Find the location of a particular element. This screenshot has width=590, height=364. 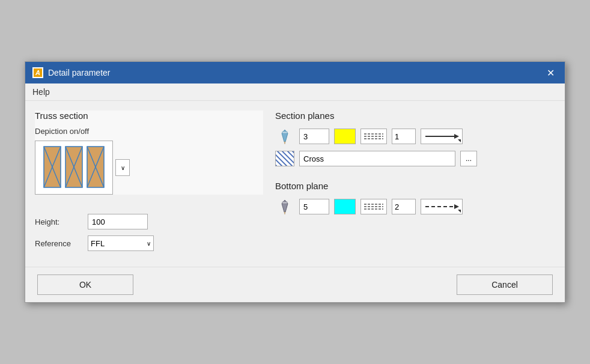

truss-section-group: Truss section Depiction on/off is located at coordinates (149, 153).